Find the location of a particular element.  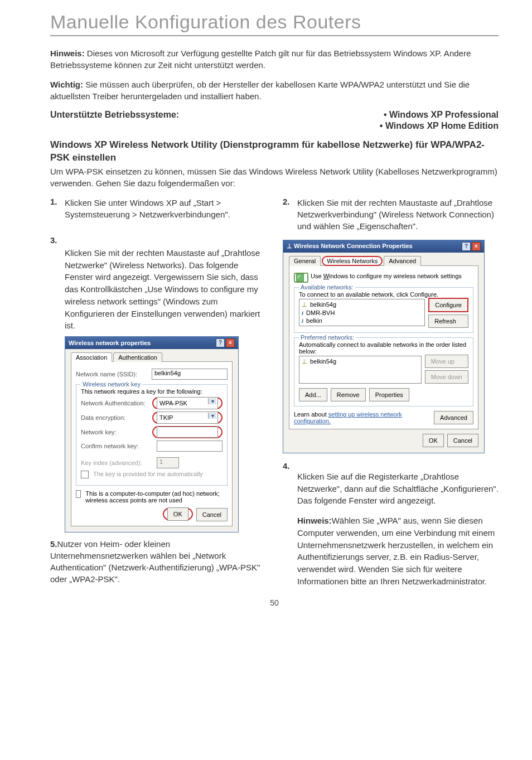

preferred-legend: Preferred networks: is located at coordinates (327, 337).